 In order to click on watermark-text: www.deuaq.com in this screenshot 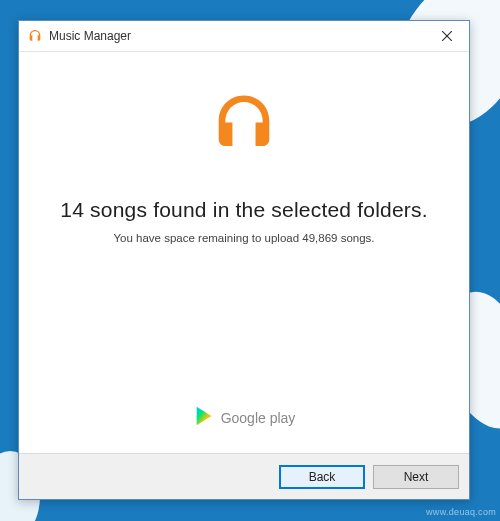, I will do `click(461, 512)`.